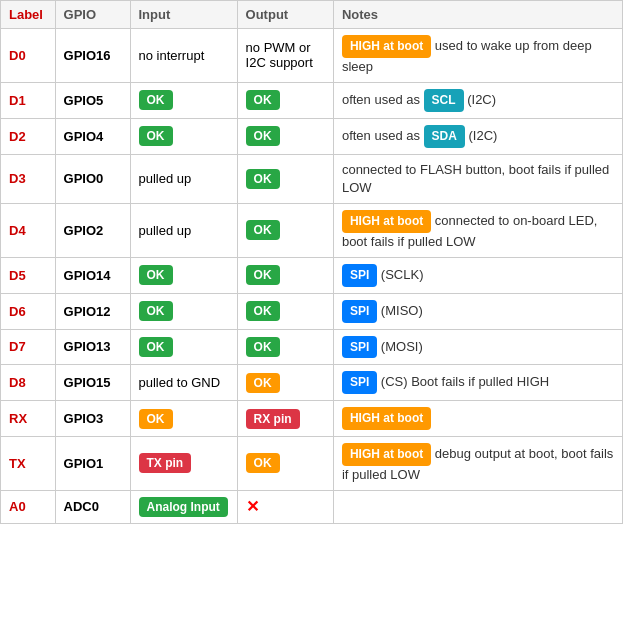  Describe the element at coordinates (312, 230) in the screenshot. I see `table-row: D4 GPIO2 pulled up OK HIGH at boot conne…` at that location.